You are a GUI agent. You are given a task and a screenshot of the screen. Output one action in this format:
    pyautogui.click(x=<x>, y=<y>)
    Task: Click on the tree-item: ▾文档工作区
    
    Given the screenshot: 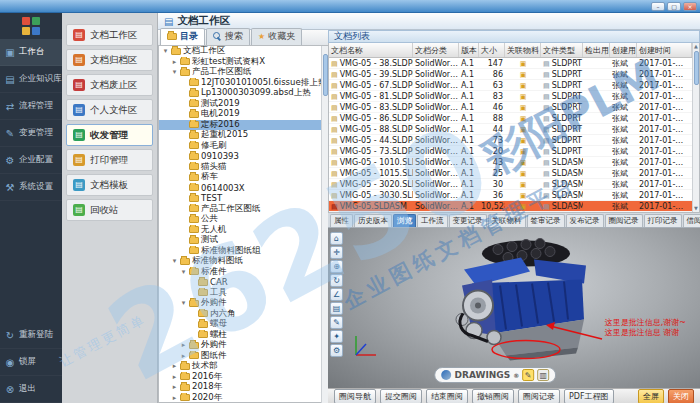 What is the action you would take?
    pyautogui.click(x=243, y=52)
    